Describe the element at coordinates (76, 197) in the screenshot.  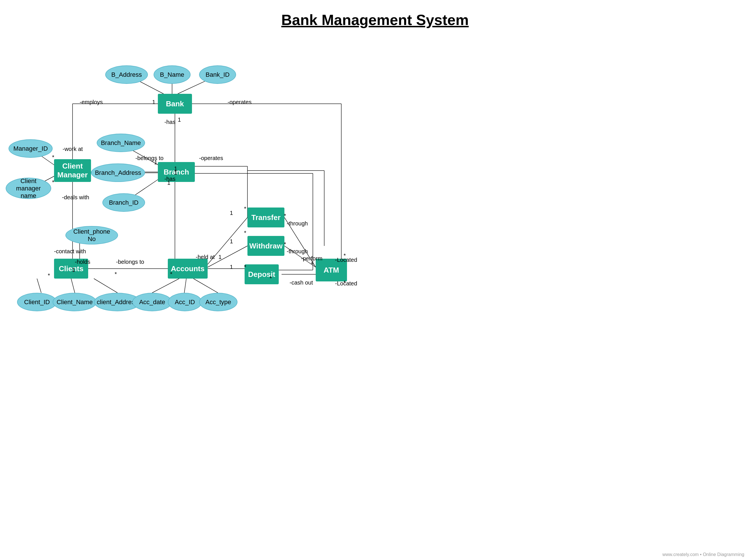
I see `label-deals-with: -deals with` at that location.